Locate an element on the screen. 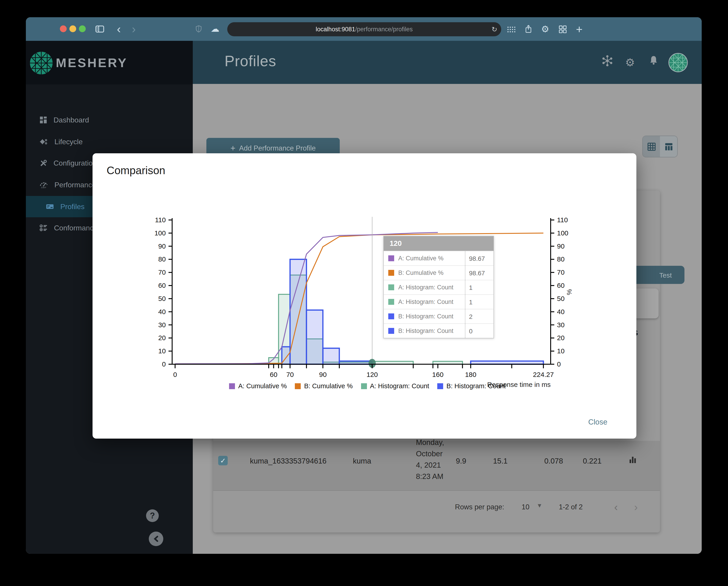 The height and width of the screenshot is (586, 728). url-host: localhost:9081 is located at coordinates (336, 29).